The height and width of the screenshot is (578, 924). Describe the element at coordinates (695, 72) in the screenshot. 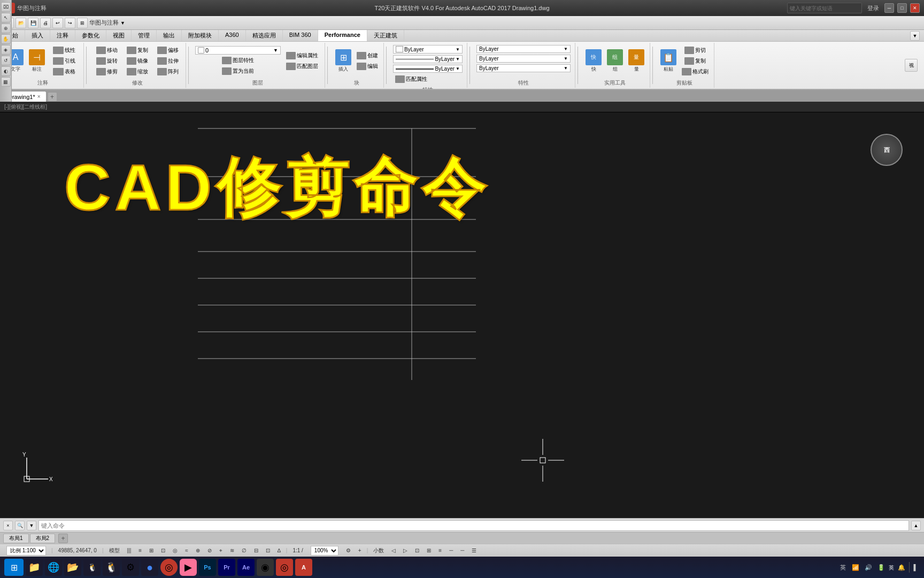

I see `ribbon-btn-formatpaint: 格式刷` at that location.